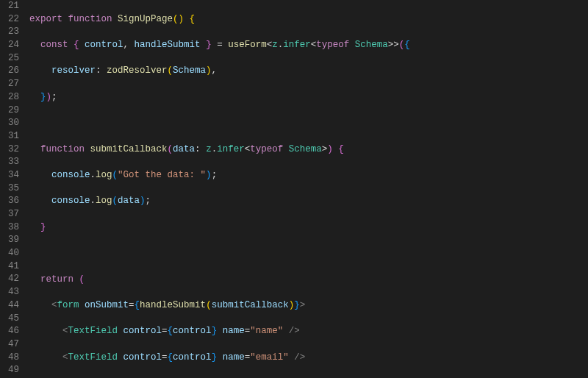 The width and height of the screenshot is (588, 378). Describe the element at coordinates (309, 150) in the screenshot. I see `code-line: function submitCallback(data: z.infer<ty…` at that location.